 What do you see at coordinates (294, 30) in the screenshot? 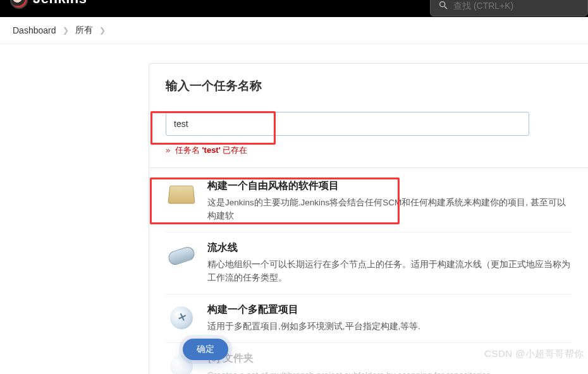
I see `breadcrumb: Dashboard ❯ 所有 ❯` at bounding box center [294, 30].